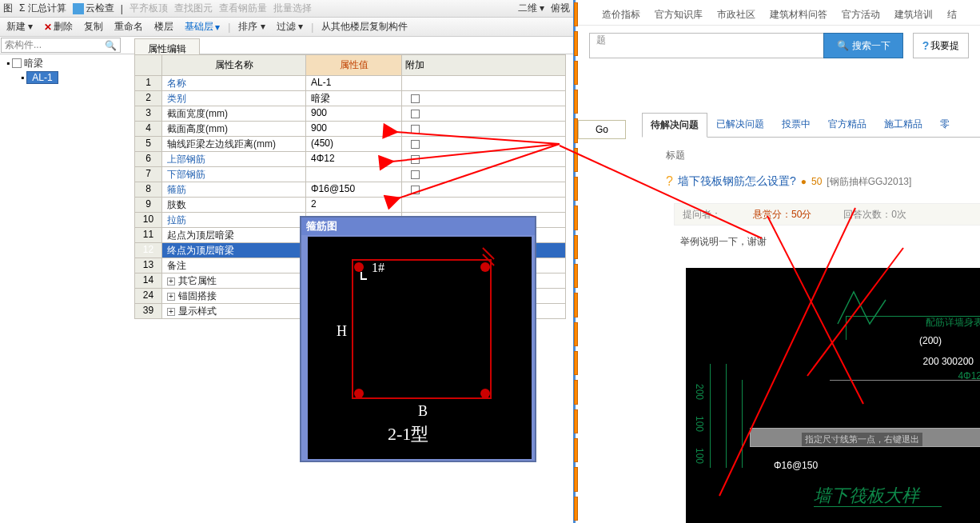 The width and height of the screenshot is (980, 523). What do you see at coordinates (251, 27) in the screenshot?
I see `sort-button: 排序 ▾` at bounding box center [251, 27].